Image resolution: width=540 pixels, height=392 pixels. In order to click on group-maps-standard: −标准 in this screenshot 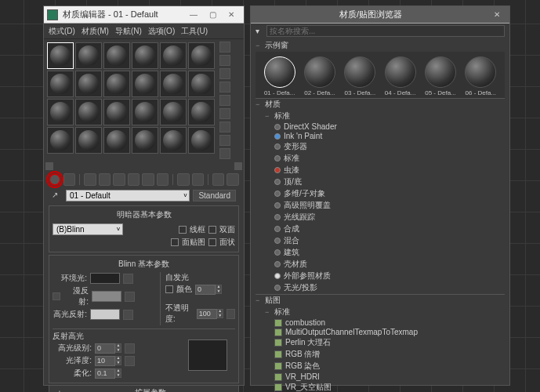, I will do `click(380, 312)`.